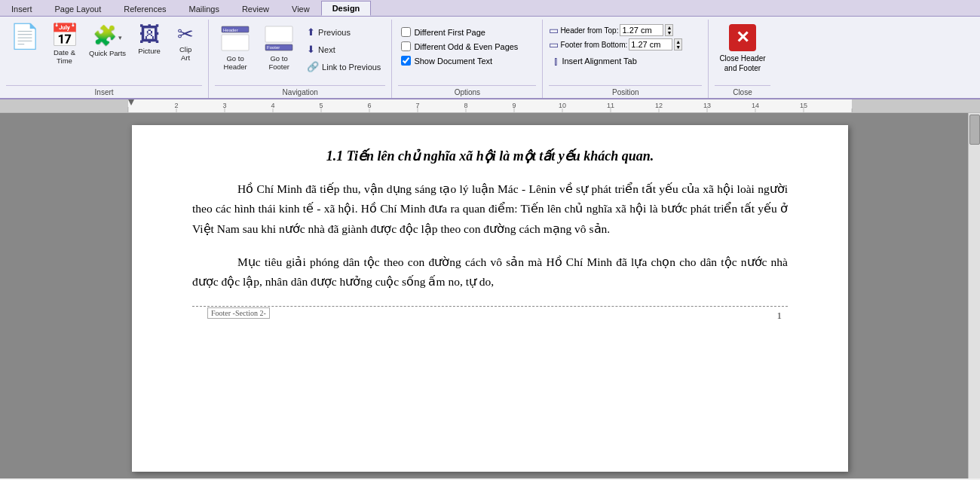 Image resolution: width=980 pixels, height=480 pixels. What do you see at coordinates (490, 106) in the screenshot?
I see `ruler: 2 3 4 5 6 7 8 9 10 11 12 13 14 15` at bounding box center [490, 106].